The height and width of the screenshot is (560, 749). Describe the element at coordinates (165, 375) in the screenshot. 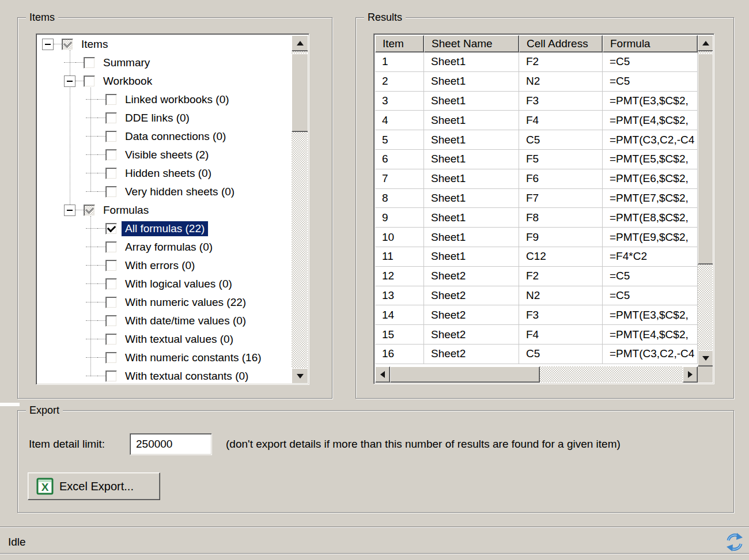

I see `tree-item: With textual constants (0)` at that location.